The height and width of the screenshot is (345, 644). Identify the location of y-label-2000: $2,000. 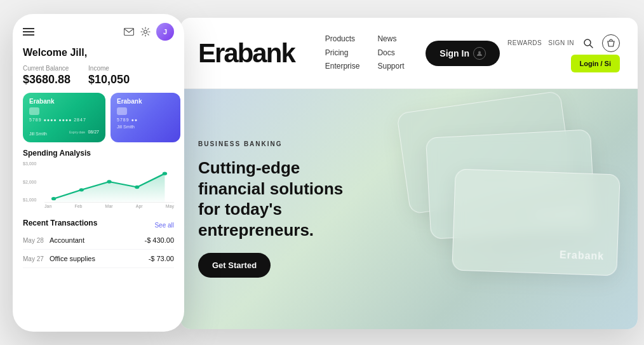
(29, 182).